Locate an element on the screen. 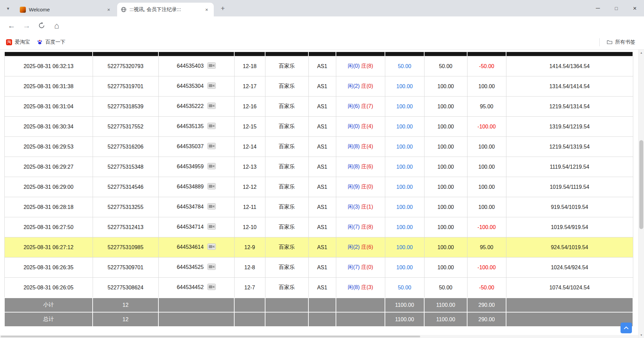  back-to-top-button is located at coordinates (626, 328).